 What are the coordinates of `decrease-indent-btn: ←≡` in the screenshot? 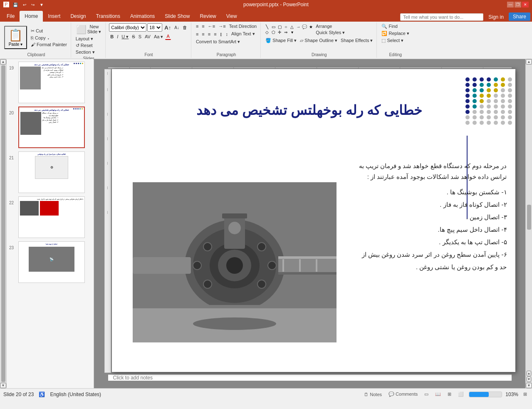 It's located at (211, 26).